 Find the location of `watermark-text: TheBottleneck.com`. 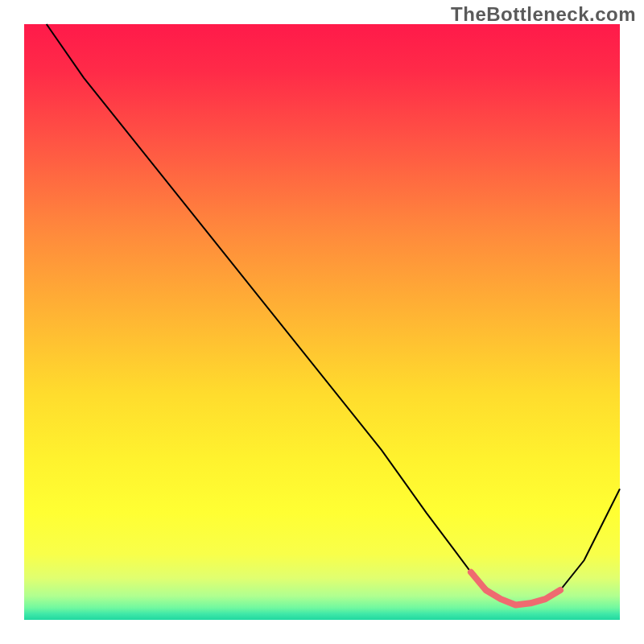

watermark-text: TheBottleneck.com is located at coordinates (543, 14).